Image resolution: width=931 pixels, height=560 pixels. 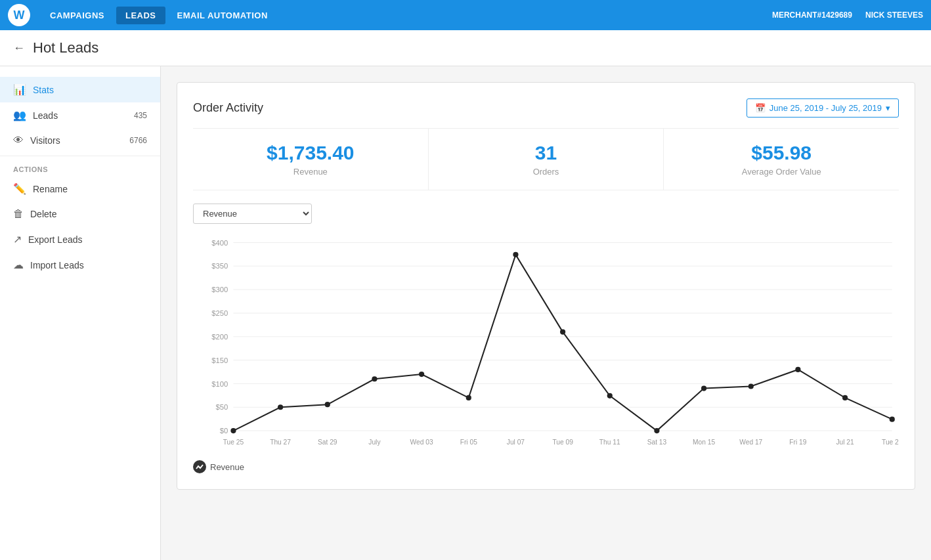 I want to click on top-nav: W CAMPAIGNS LEADS EMAIL AUTOMATION MERCH…, so click(x=466, y=15).